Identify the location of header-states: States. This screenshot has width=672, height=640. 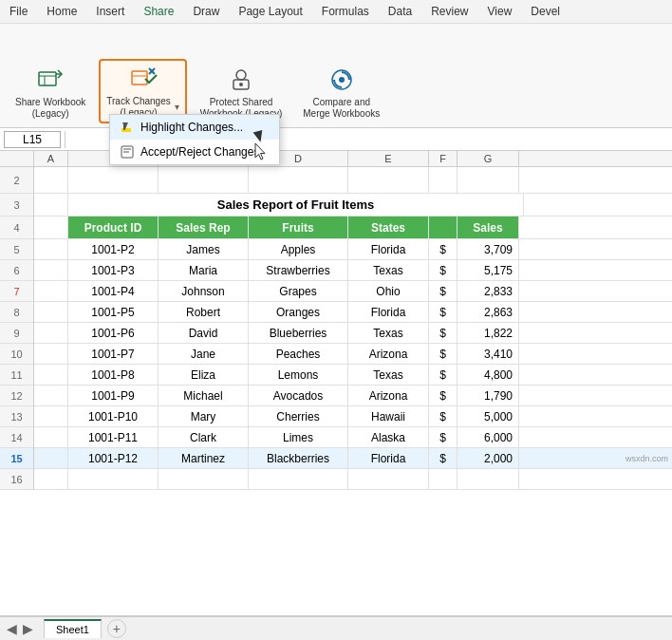
(389, 228).